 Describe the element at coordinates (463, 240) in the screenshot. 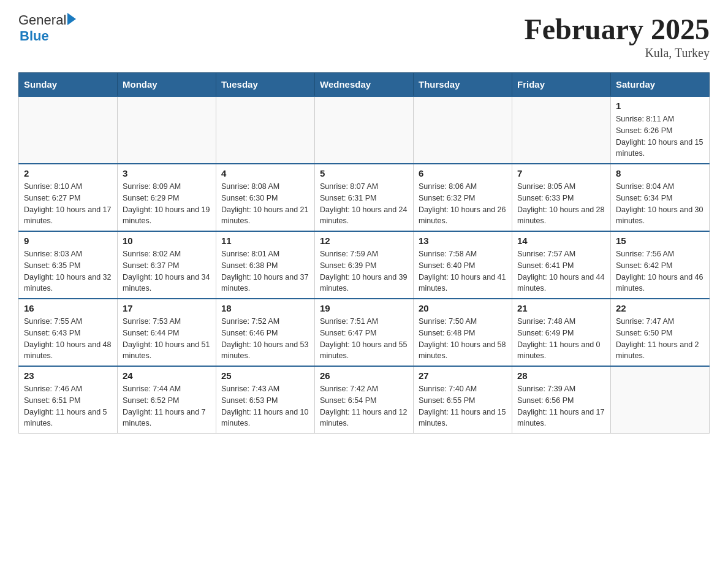

I see `day-number: 13` at that location.